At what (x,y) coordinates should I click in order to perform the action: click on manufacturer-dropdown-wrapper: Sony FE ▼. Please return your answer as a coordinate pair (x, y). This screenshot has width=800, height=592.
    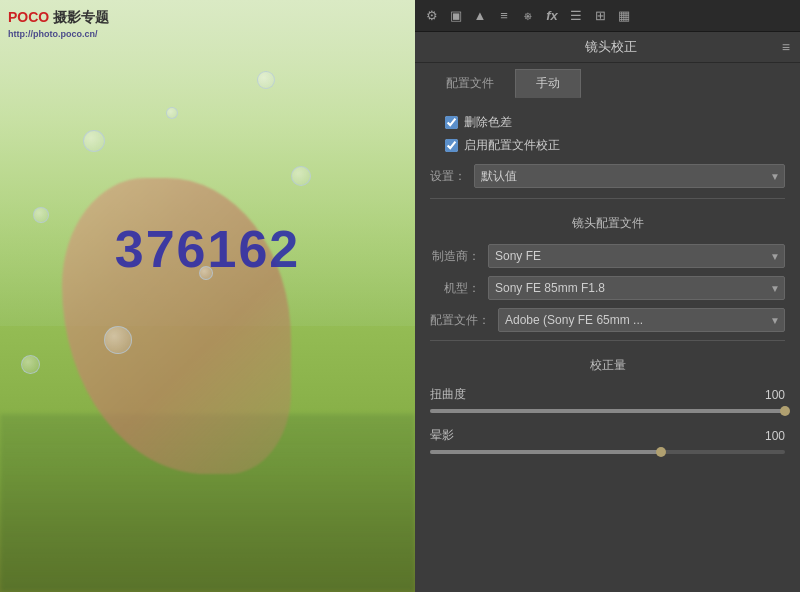
    Looking at the image, I should click on (636, 256).